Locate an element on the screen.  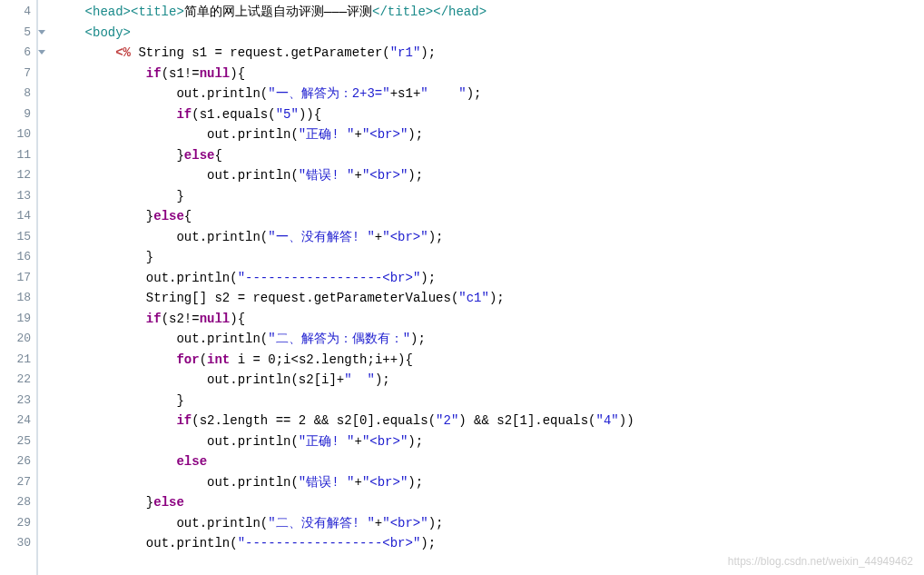
line-number: 22 is located at coordinates (18, 380).